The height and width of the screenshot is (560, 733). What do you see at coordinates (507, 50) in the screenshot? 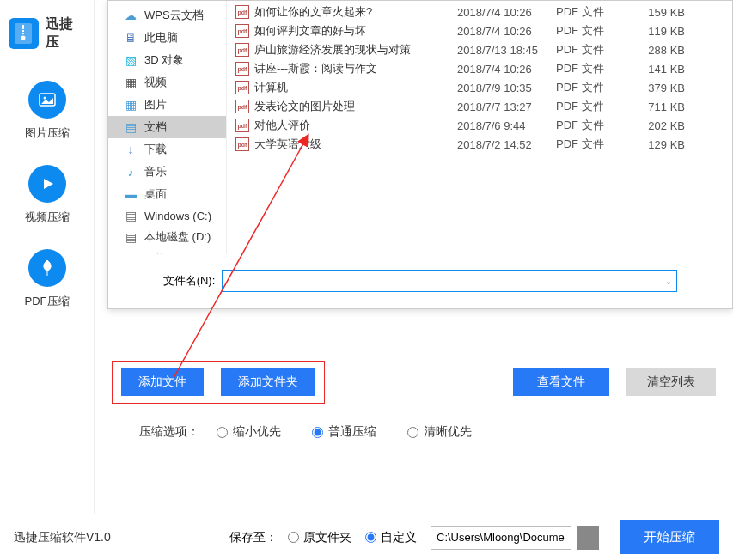
I see `file-date: 2018/7/13 18:45` at bounding box center [507, 50].